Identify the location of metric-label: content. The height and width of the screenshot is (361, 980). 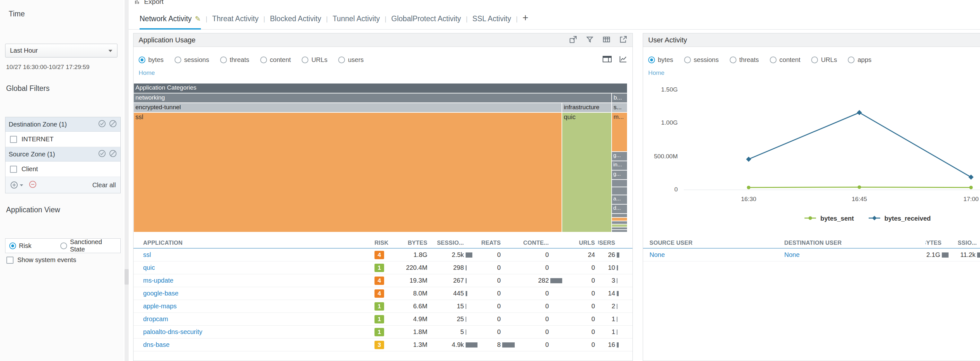
(790, 60).